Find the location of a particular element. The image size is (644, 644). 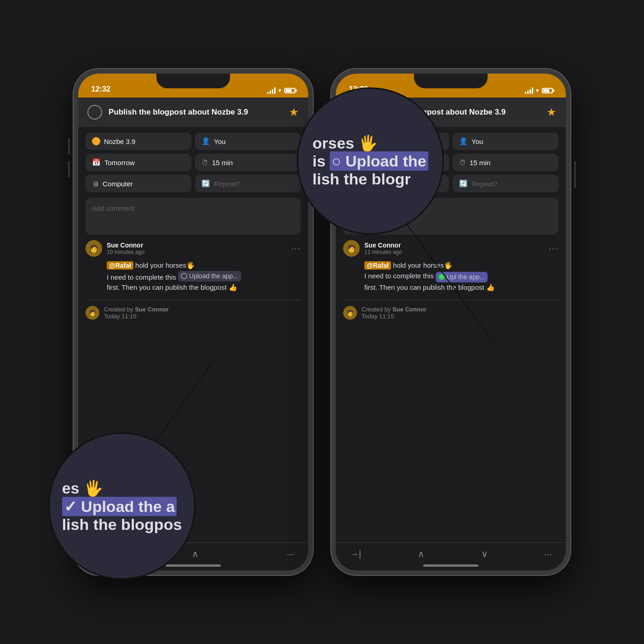

wifi-icon: ▾ is located at coordinates (280, 90).